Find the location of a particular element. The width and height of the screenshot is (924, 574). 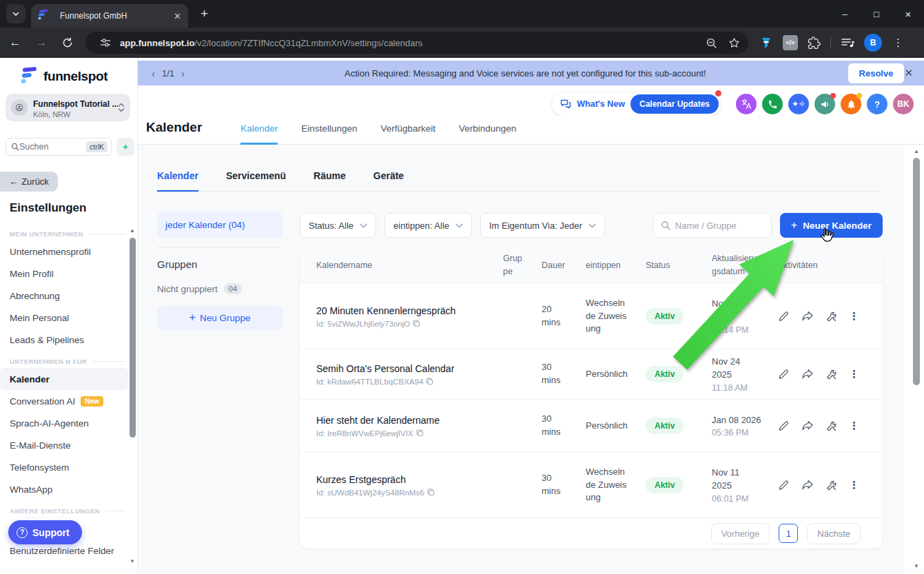

status-filter-dropdown: Status: Alle is located at coordinates (338, 225).